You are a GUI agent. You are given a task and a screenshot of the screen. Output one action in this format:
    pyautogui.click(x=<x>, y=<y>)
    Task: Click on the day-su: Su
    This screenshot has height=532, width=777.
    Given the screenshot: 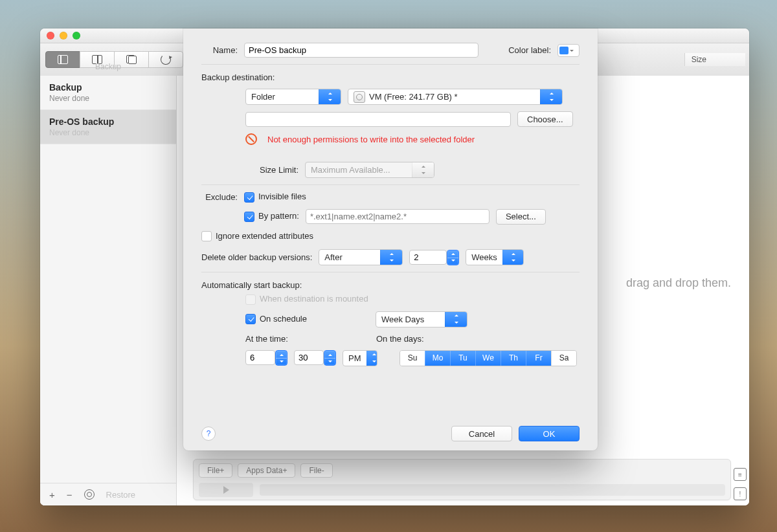 What is the action you would take?
    pyautogui.click(x=412, y=359)
    